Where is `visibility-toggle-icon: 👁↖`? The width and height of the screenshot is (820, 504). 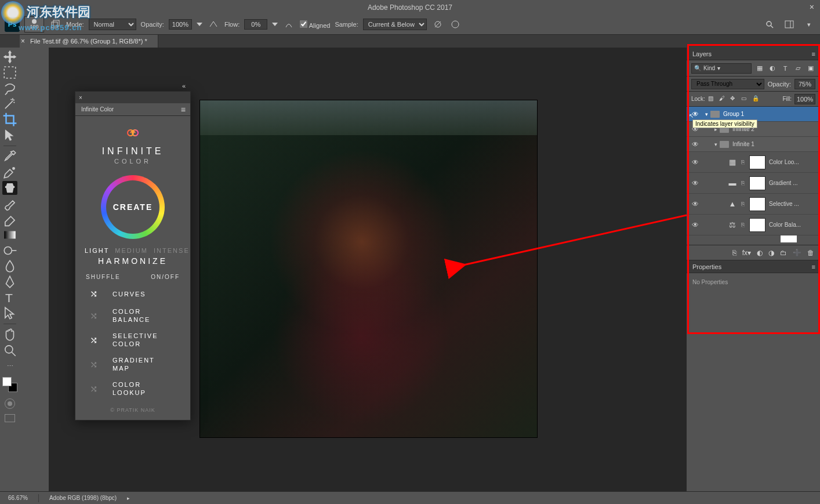 visibility-toggle-icon: 👁↖ is located at coordinates (695, 114).